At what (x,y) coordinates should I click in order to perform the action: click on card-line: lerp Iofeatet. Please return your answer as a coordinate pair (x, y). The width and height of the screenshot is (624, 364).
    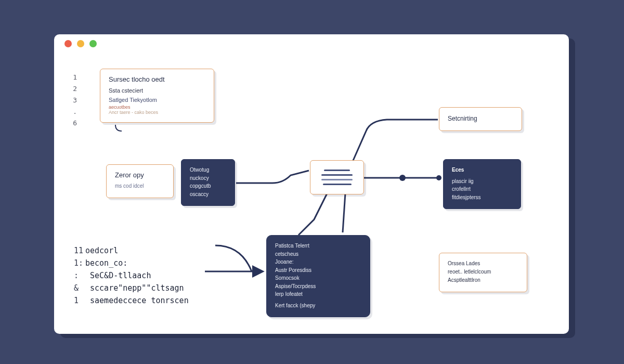
    Looking at the image, I should click on (318, 294).